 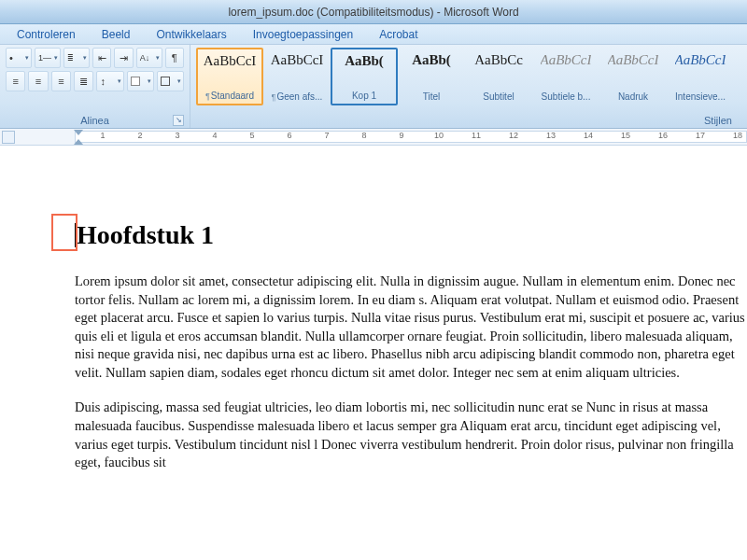 What do you see at coordinates (84, 81) in the screenshot?
I see `justify-button: ≣` at bounding box center [84, 81].